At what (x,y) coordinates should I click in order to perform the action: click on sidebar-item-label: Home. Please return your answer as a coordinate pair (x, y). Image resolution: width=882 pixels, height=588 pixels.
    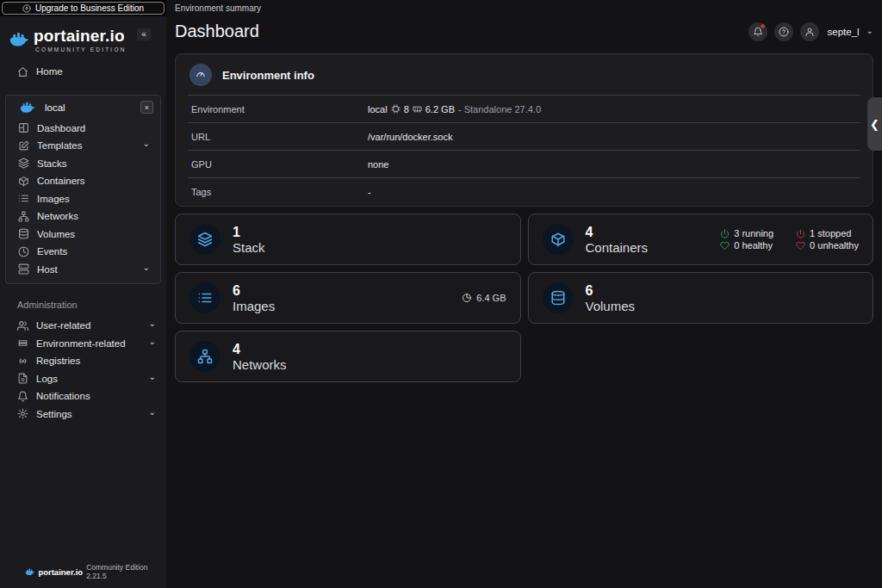
    Looking at the image, I should click on (96, 71).